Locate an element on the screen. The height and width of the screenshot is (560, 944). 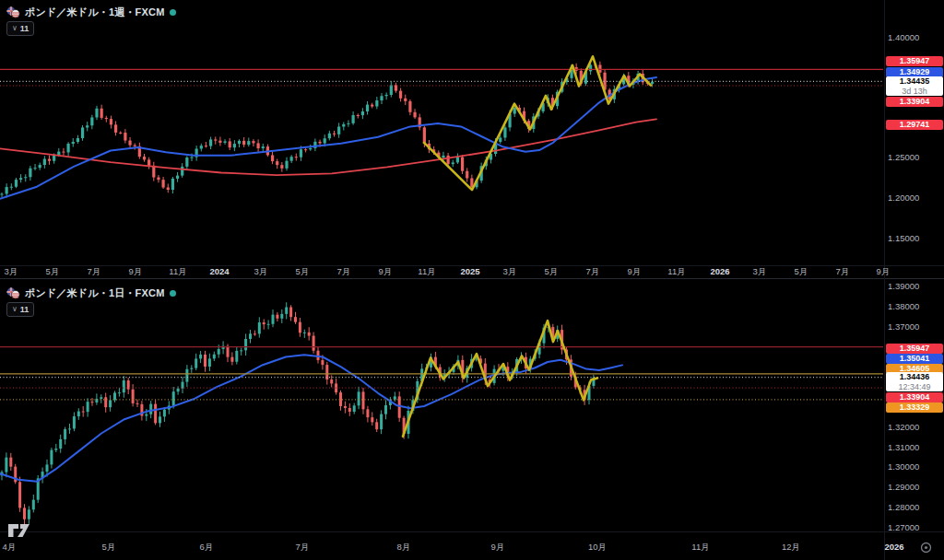
indicators-chip-daily: ∨ 11 is located at coordinates (20, 309).